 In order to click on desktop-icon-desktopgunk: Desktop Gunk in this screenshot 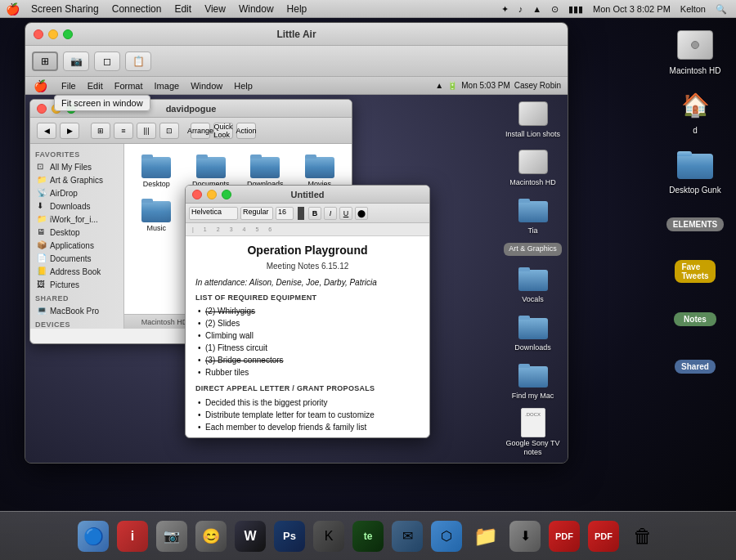, I will do `click(695, 170)`.